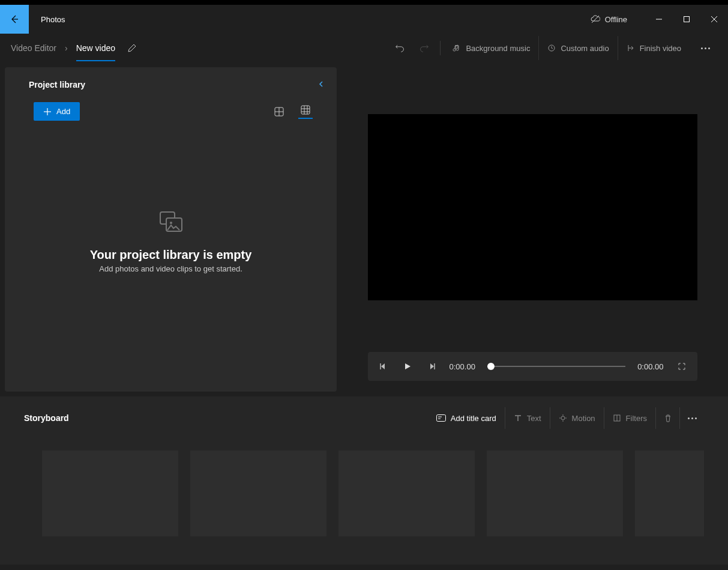 The height and width of the screenshot is (570, 728). I want to click on step-forward-icon, so click(432, 366).